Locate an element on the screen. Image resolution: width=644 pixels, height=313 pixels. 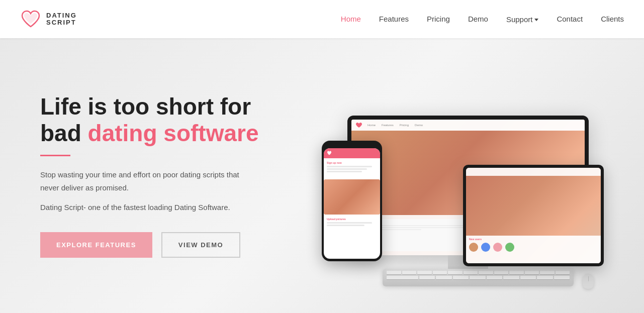
nav-item-features: Features is located at coordinates (394, 19).